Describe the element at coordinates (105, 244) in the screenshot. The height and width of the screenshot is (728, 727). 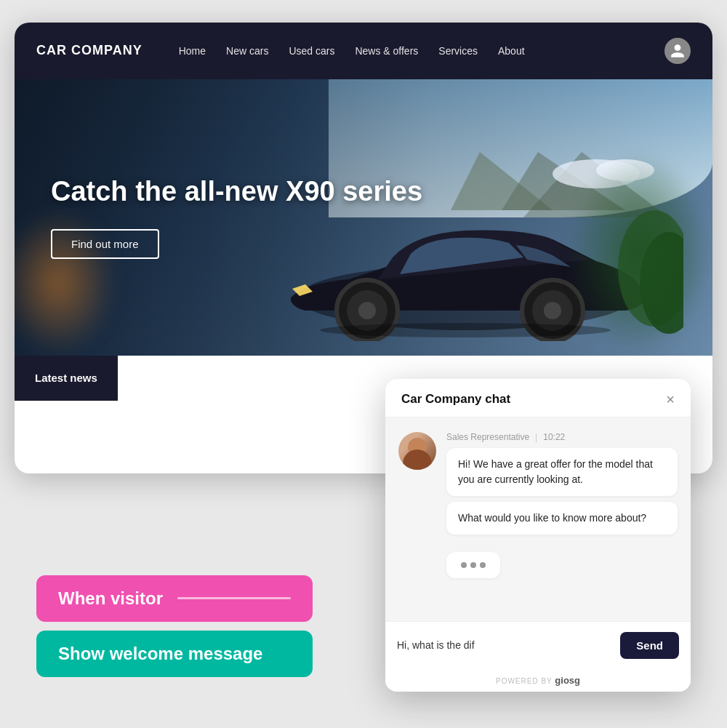
I see `hero-cta-button: Find out more` at that location.